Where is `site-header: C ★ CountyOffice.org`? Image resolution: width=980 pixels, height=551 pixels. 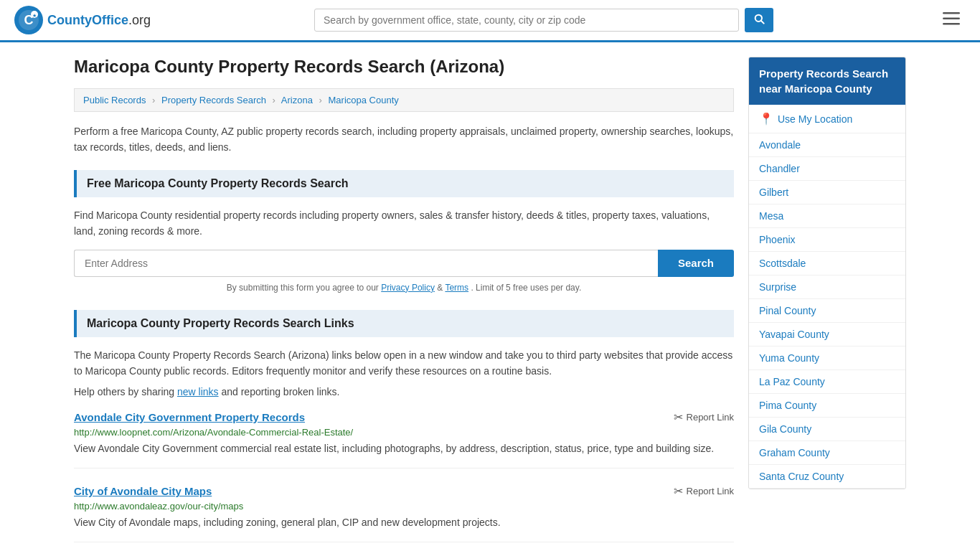 site-header: C ★ CountyOffice.org is located at coordinates (490, 22).